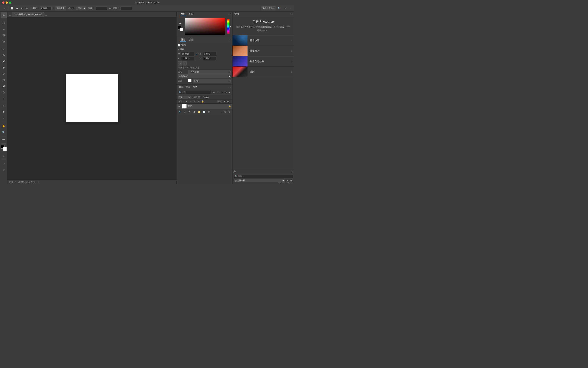 This screenshot has height=368, width=588. Describe the element at coordinates (4, 170) in the screenshot. I see `artboard-tool: ⊞` at that location.